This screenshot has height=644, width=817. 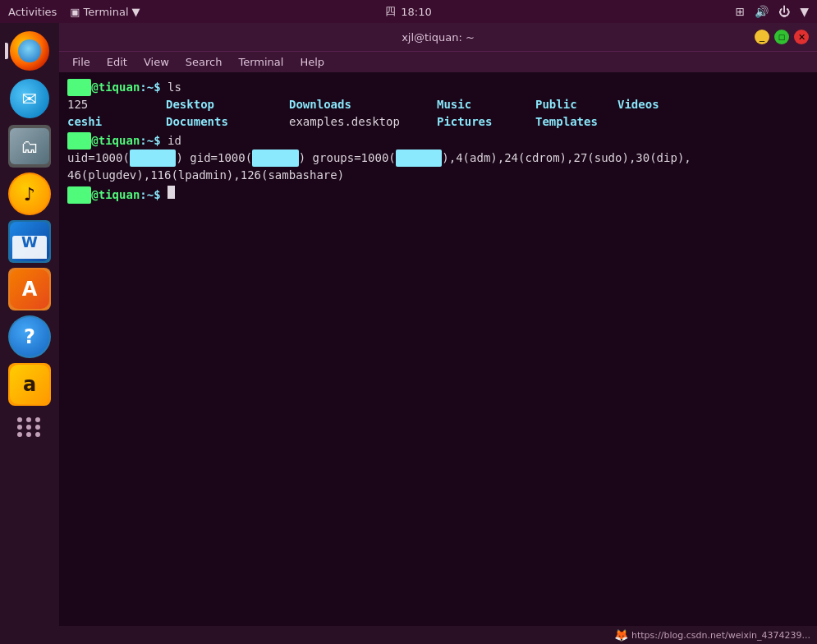 I want to click on dock-item-files: 🗂, so click(x=30, y=146).